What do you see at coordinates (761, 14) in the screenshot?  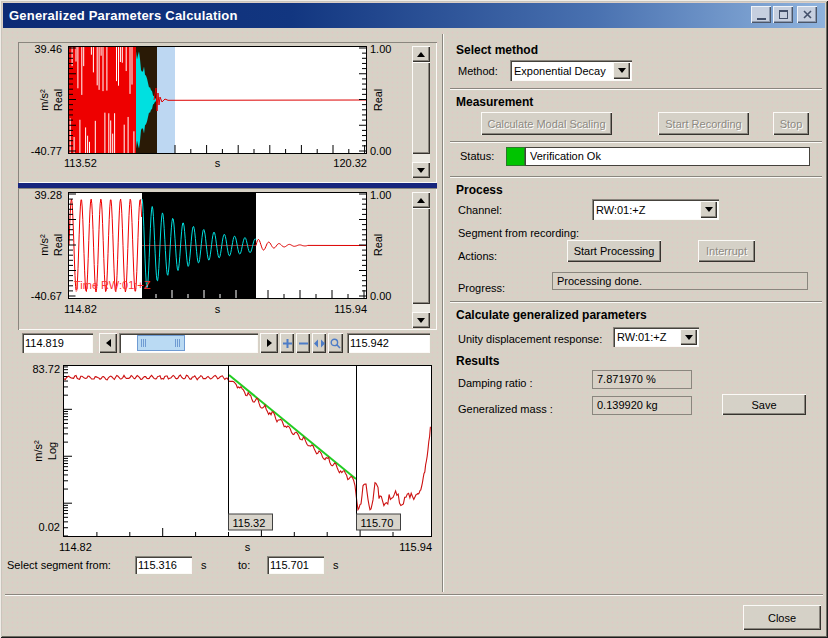 I see `minimize-button` at bounding box center [761, 14].